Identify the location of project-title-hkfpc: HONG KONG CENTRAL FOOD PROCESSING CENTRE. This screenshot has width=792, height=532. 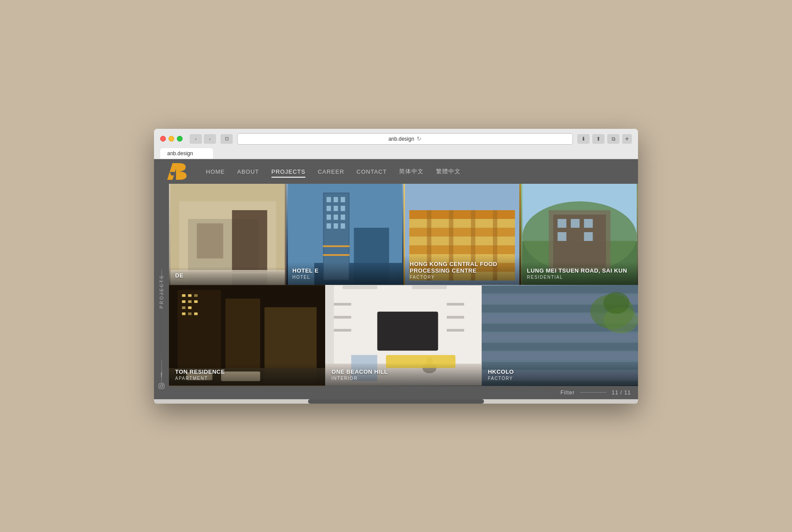
(462, 267).